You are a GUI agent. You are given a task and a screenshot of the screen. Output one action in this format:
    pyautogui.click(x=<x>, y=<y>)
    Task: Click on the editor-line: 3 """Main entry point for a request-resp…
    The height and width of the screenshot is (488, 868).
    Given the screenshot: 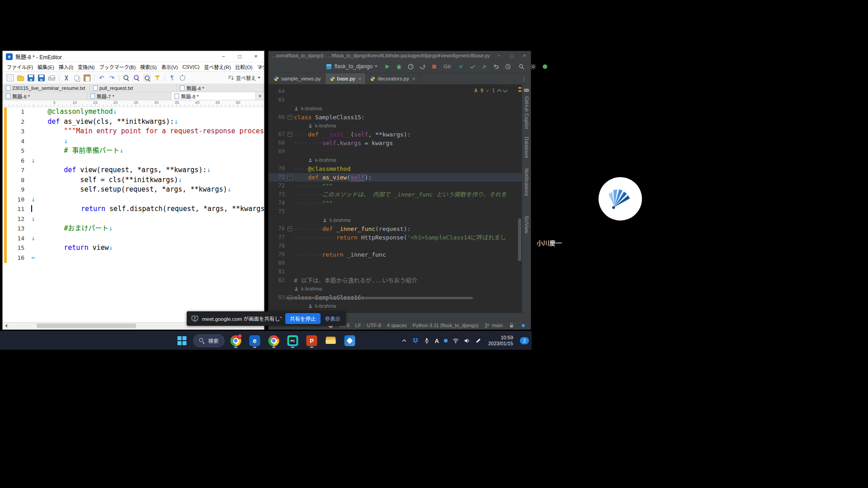 What is the action you would take?
    pyautogui.click(x=133, y=131)
    